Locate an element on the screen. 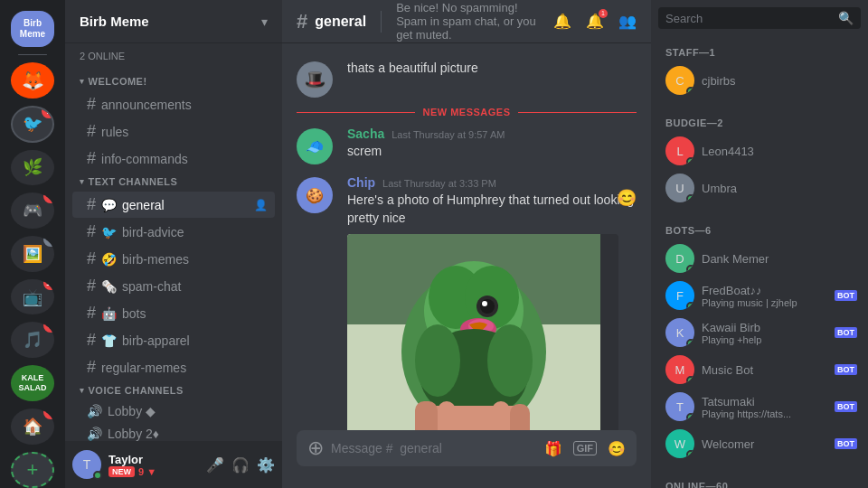 This screenshot has width=868, height=488. server-icon-6: 2 🎵 is located at coordinates (33, 340).